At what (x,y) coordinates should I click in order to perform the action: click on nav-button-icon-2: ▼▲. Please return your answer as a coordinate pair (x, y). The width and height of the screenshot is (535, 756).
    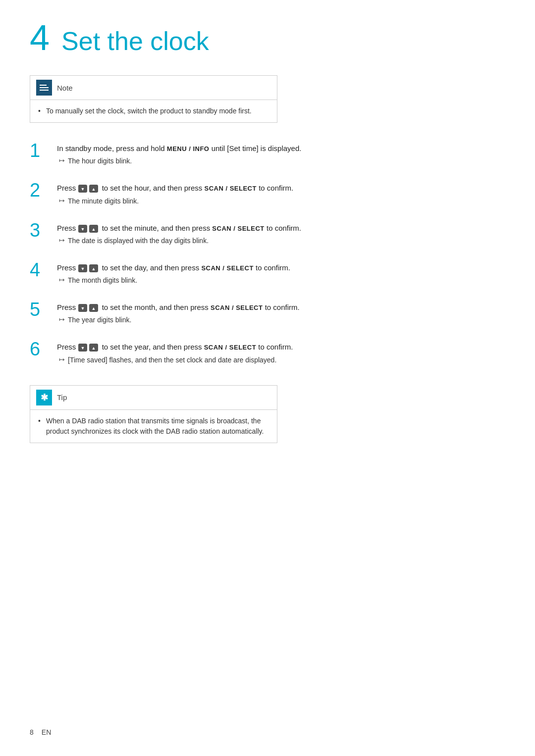
    Looking at the image, I should click on (89, 189).